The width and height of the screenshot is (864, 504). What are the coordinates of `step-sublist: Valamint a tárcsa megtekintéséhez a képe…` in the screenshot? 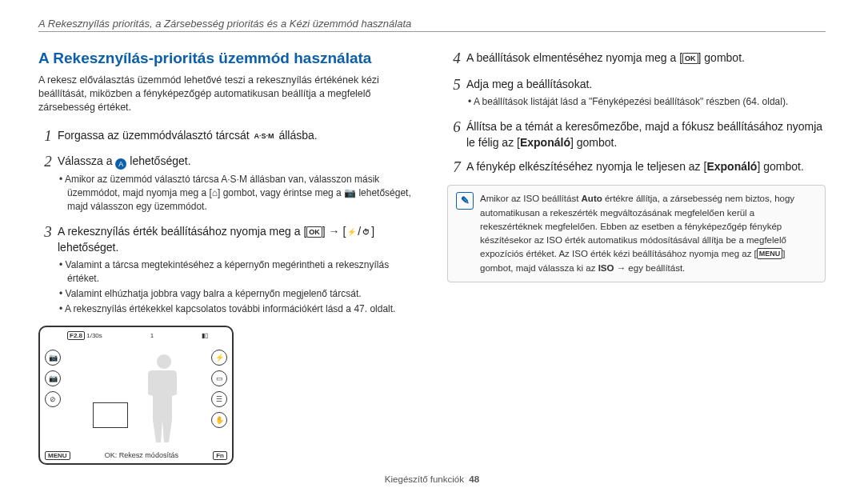 It's located at (237, 286).